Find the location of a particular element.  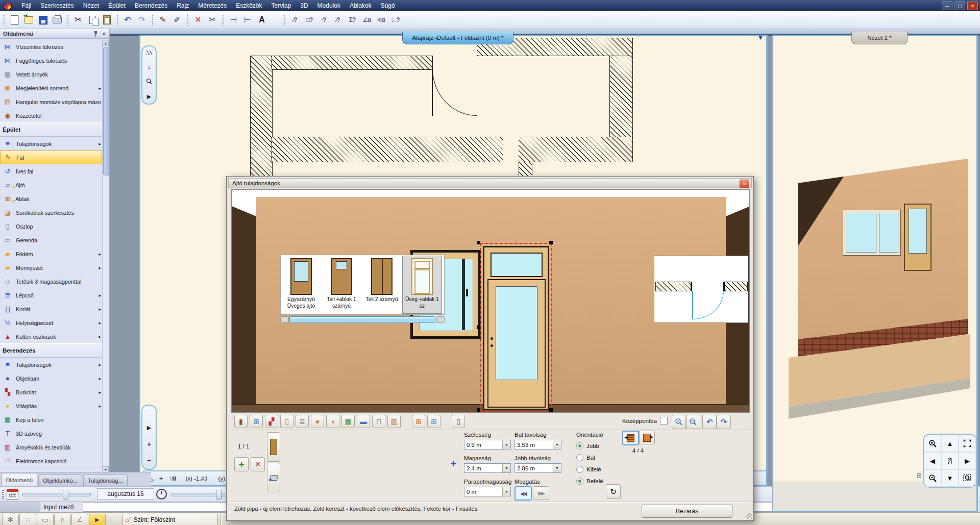

sidebar-item-közzététel: ◉Közzététel is located at coordinates (51, 115).